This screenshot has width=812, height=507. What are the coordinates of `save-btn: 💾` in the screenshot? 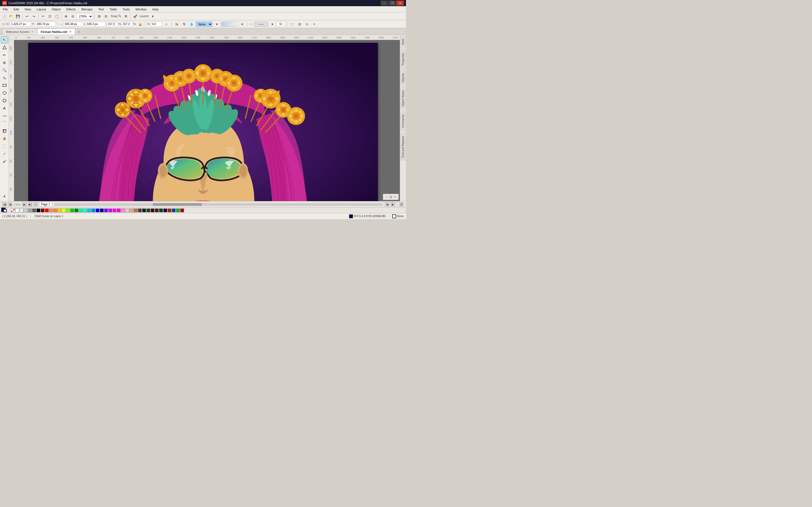 It's located at (18, 16).